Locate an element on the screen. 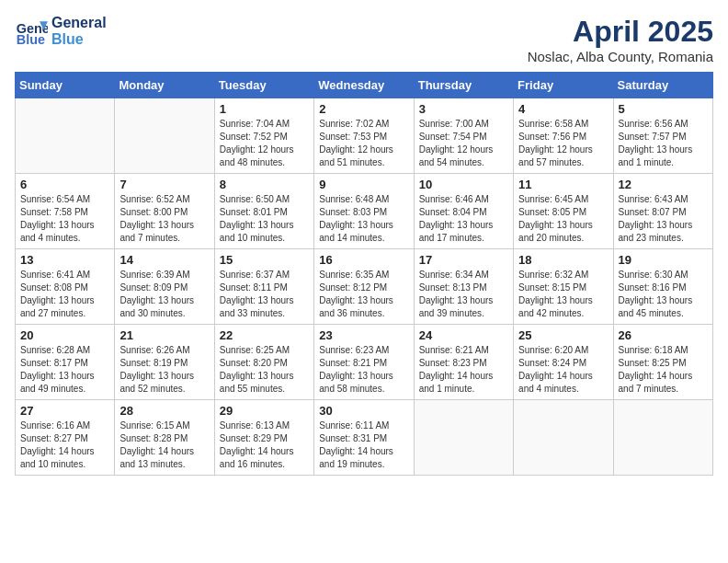 This screenshot has width=728, height=563. calendar-cell: 25Sunrise: 6:20 AM Sunset: 8:24 PM Dayli… is located at coordinates (563, 362).